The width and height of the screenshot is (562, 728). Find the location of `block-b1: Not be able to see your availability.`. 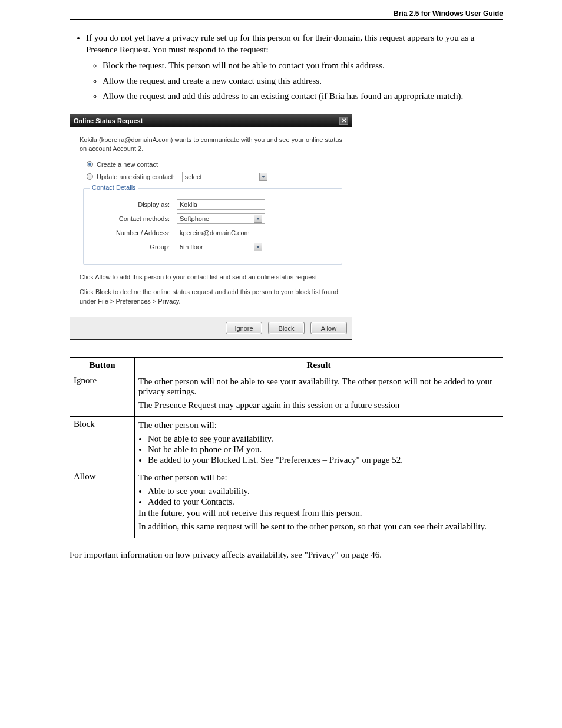

block-b1: Not be able to see your availability. is located at coordinates (323, 439).